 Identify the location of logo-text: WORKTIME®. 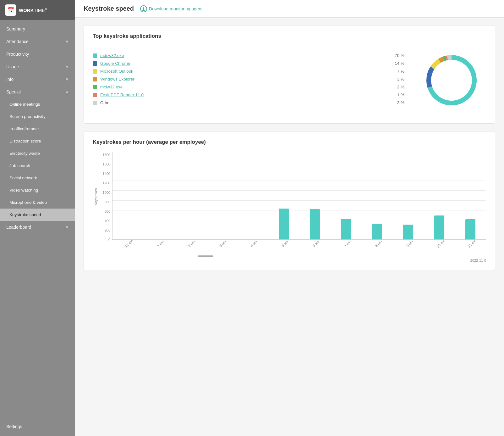
(33, 10).